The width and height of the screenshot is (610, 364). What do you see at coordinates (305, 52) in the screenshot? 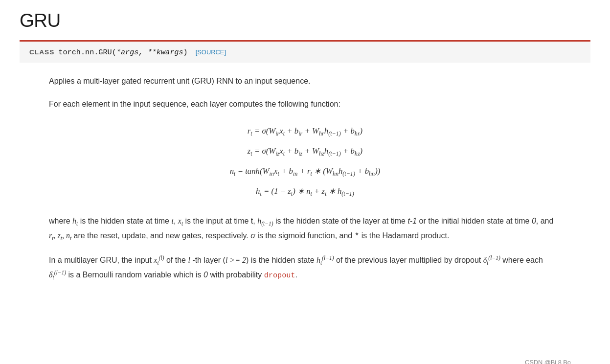
I see `class-header: CLASS torch.nn.GRU(*args, **kwargs) [SOU…` at bounding box center [305, 52].